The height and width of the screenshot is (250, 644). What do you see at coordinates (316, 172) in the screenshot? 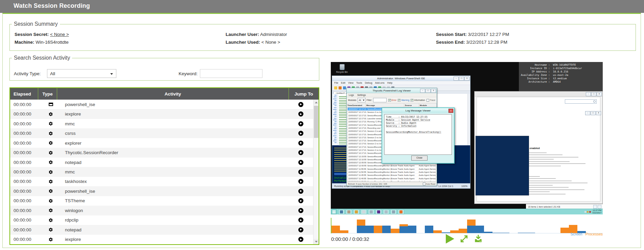
I see `table-scrollbar` at bounding box center [316, 172].